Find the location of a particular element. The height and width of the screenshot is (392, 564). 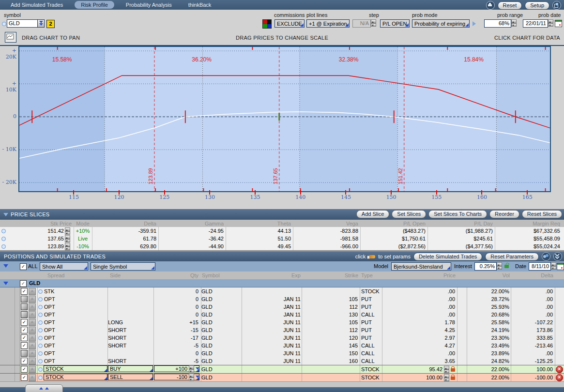

model-select: Bjerksund-Stensland is located at coordinates (421, 266).